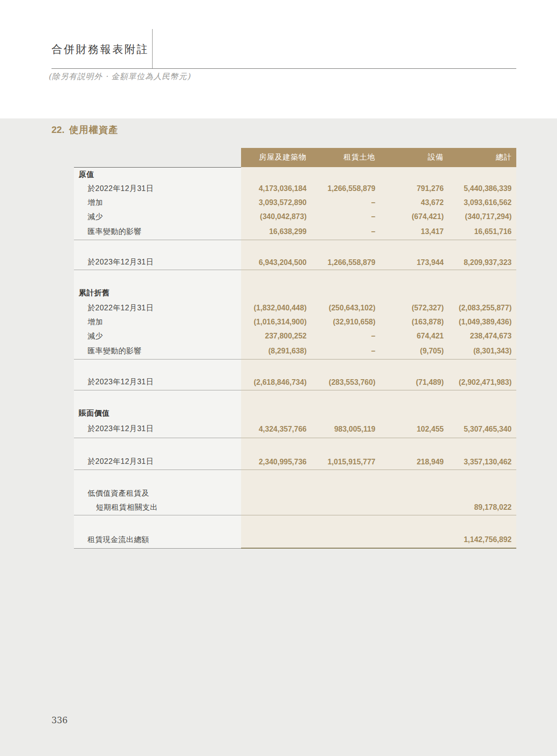  I want to click on row-label: 短期租賃相關支出, so click(157, 507).